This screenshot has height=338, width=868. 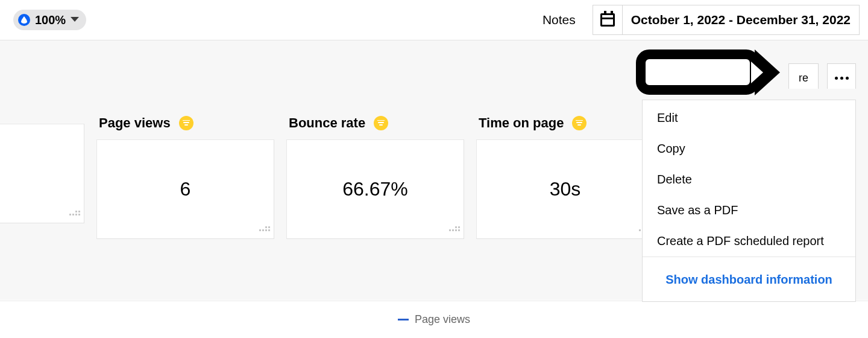 What do you see at coordinates (521, 123) in the screenshot?
I see `card-title: Time on page` at bounding box center [521, 123].